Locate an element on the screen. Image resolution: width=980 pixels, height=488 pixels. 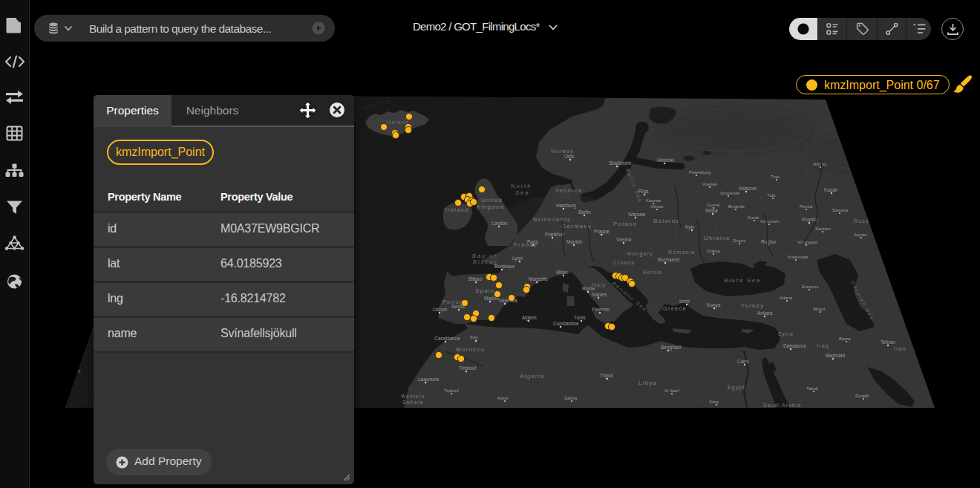
svg-text: Bucharest is located at coordinates (668, 260).